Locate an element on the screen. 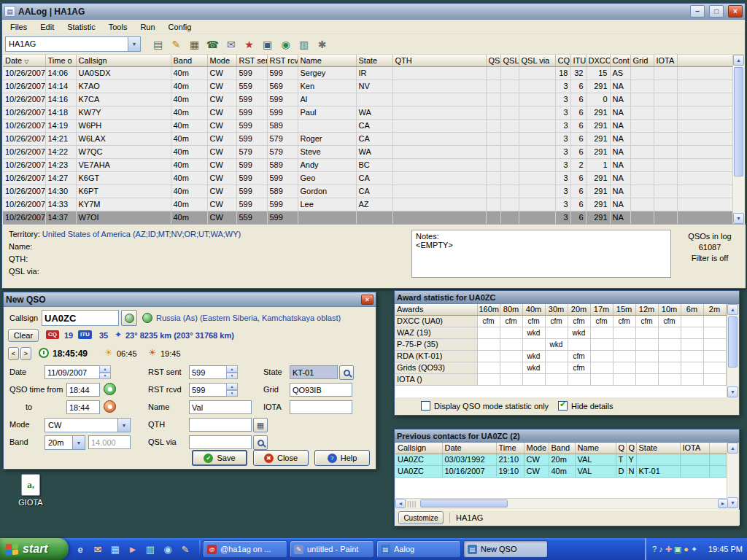 The width and height of the screenshot is (747, 560). prev-qso-button: < is located at coordinates (13, 354).